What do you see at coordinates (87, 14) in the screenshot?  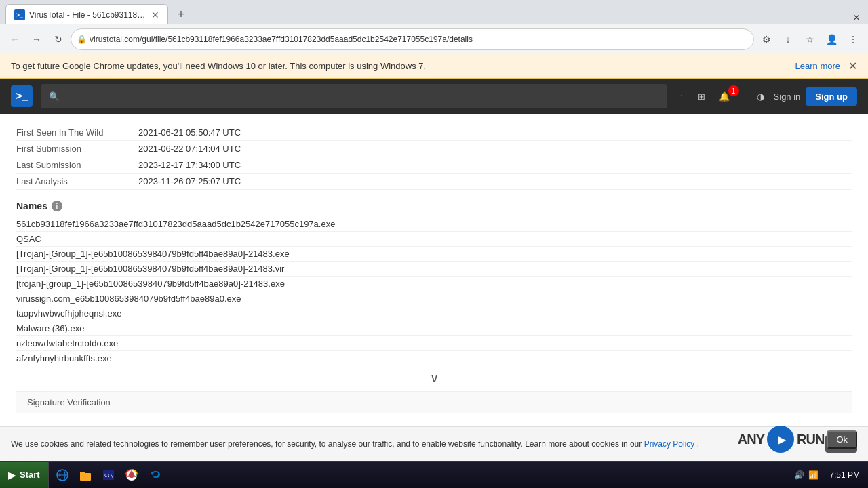 I see `browser-tab: >_ VirusTotal - File - 561cb93118fef196.…` at bounding box center [87, 14].